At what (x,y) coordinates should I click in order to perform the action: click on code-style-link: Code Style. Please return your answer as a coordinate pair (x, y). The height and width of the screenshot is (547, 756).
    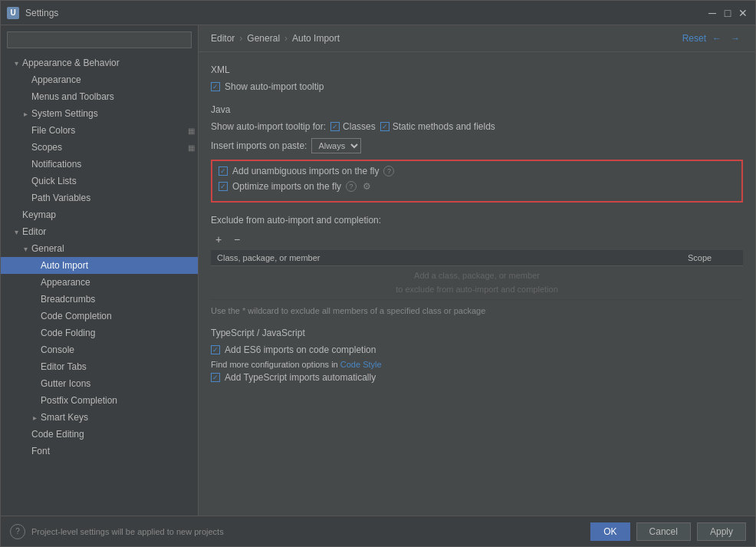
    Looking at the image, I should click on (361, 364).